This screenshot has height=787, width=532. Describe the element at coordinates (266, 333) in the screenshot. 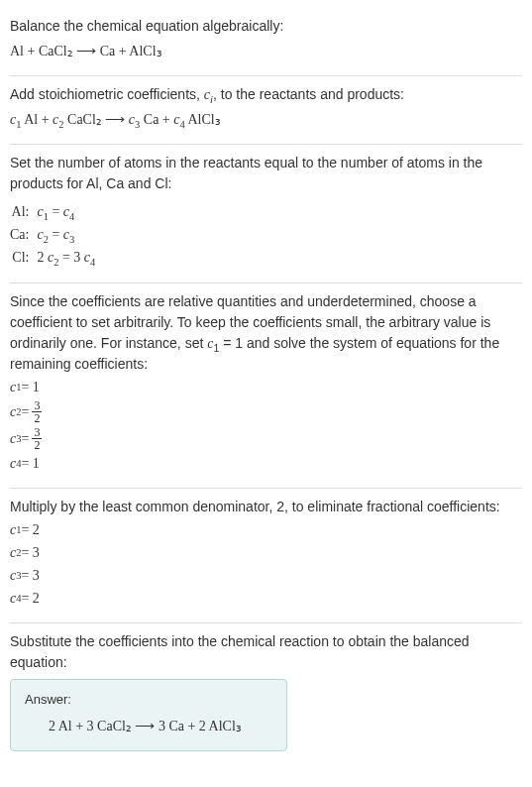

I see `solve-intro: Since the coefficients are relative quan…` at that location.